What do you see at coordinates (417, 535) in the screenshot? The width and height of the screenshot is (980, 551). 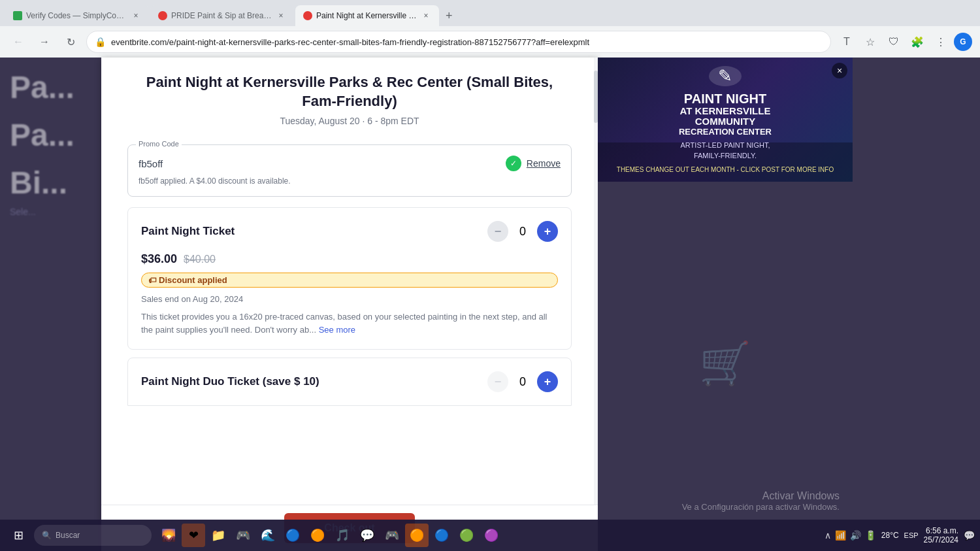 I see `taskbar-app-app11: 🟠` at bounding box center [417, 535].